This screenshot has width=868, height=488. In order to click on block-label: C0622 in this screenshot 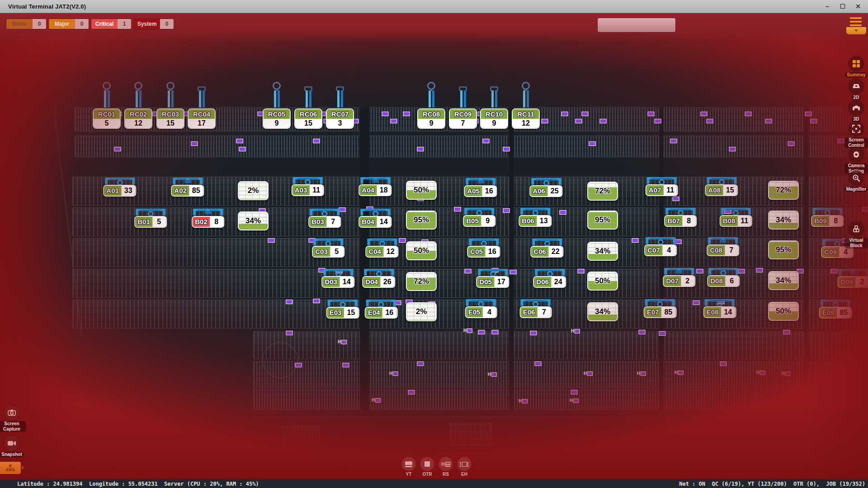, I will do `click(547, 252)`.